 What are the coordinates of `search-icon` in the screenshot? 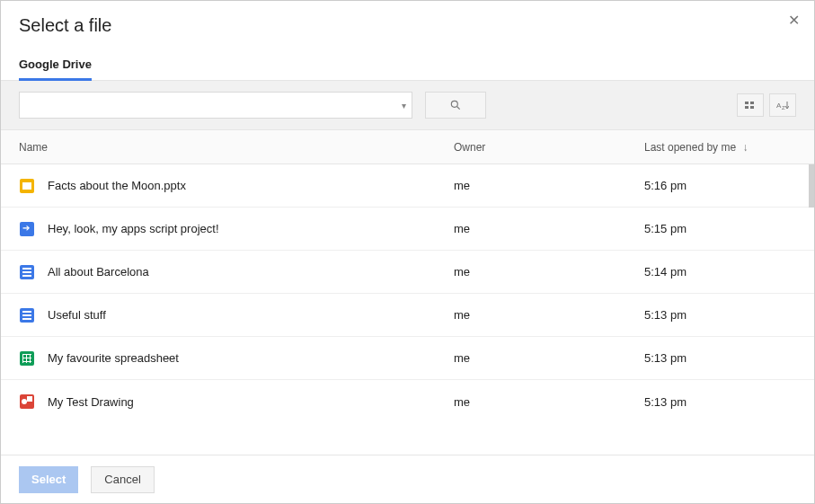 It's located at (456, 105).